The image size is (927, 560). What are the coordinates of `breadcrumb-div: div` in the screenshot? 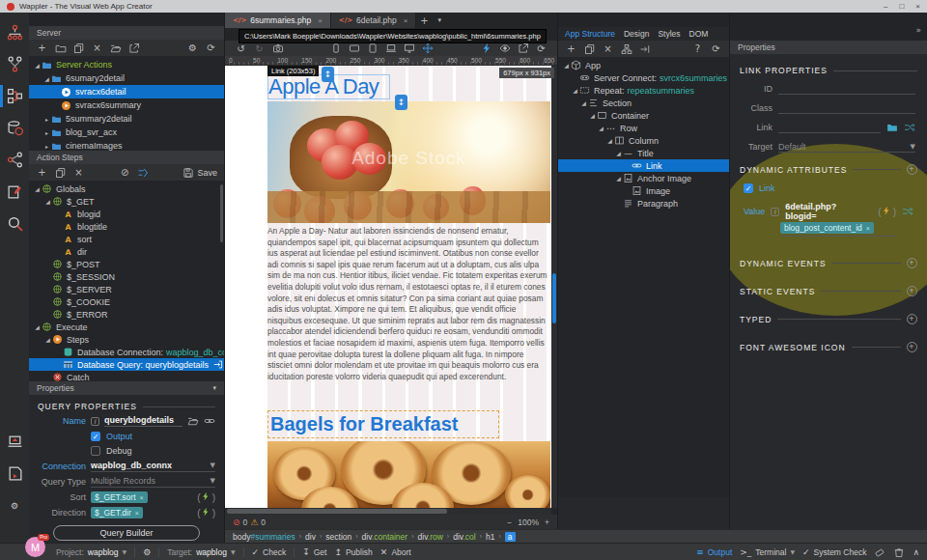 It's located at (311, 537).